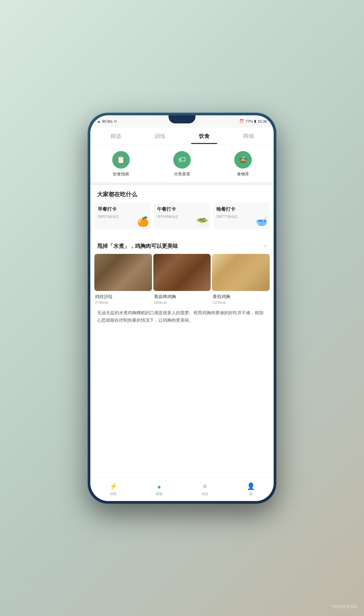 This screenshot has height=616, width=364. Describe the element at coordinates (107, 121) in the screenshot. I see `signal-speed: 80 B/s` at that location.